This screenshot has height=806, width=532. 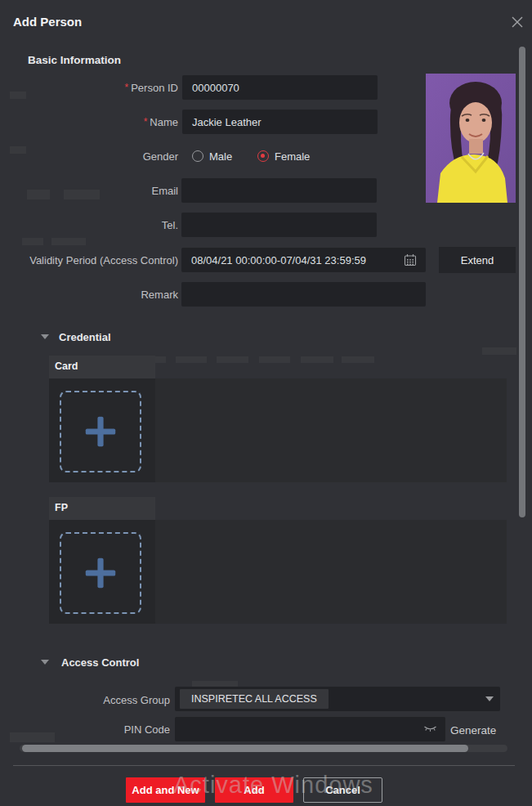 I want to click on eye-closed-icon, so click(x=430, y=729).